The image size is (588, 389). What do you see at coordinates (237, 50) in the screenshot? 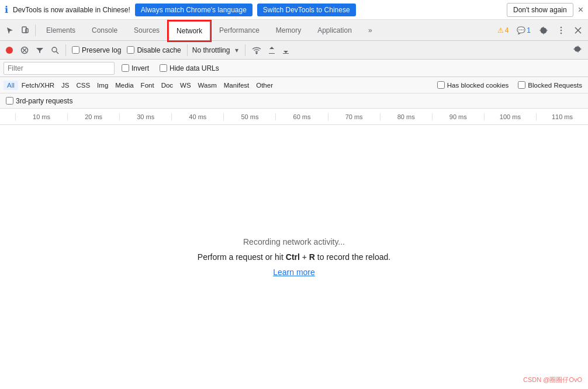
I see `throttle-dropdown-button: ▾` at bounding box center [237, 50].